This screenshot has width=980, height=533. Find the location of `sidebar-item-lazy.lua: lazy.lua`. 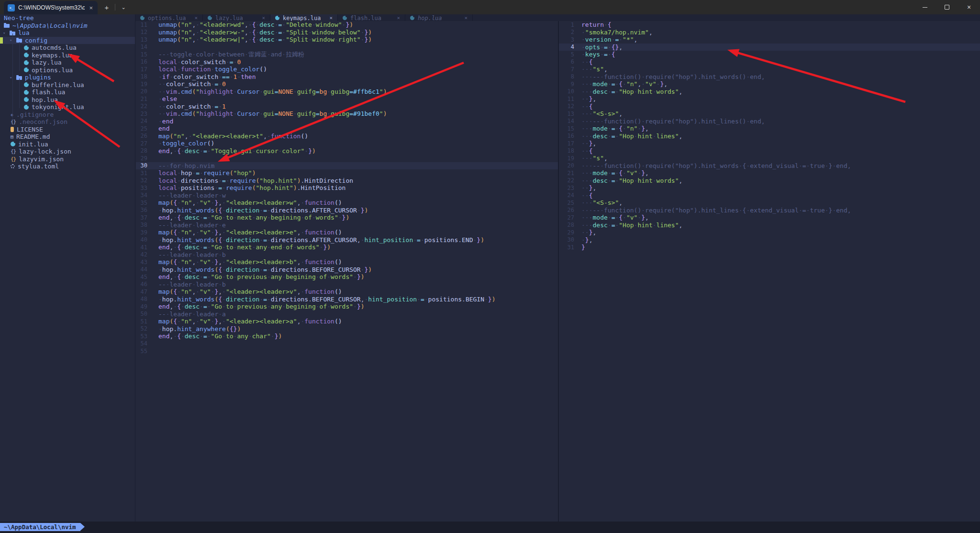

sidebar-item-lazy.lua: lazy.lua is located at coordinates (67, 63).